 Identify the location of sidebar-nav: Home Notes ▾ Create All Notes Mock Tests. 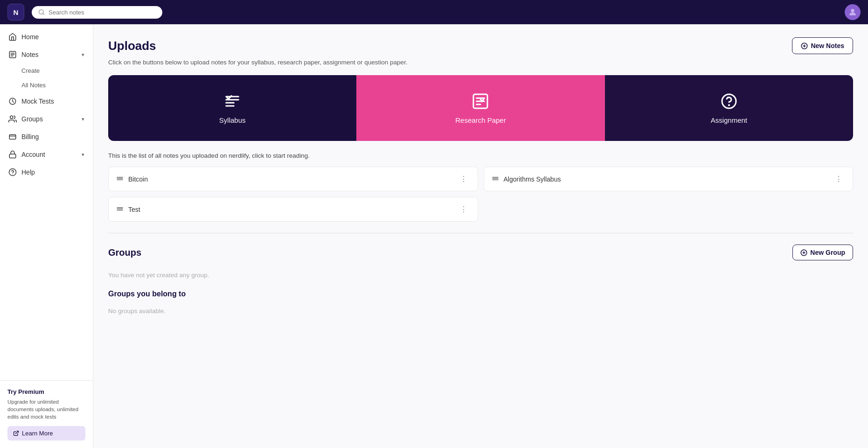
(47, 203).